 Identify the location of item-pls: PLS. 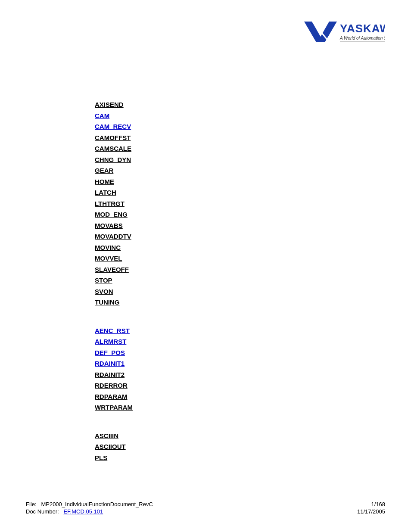
(240, 458).